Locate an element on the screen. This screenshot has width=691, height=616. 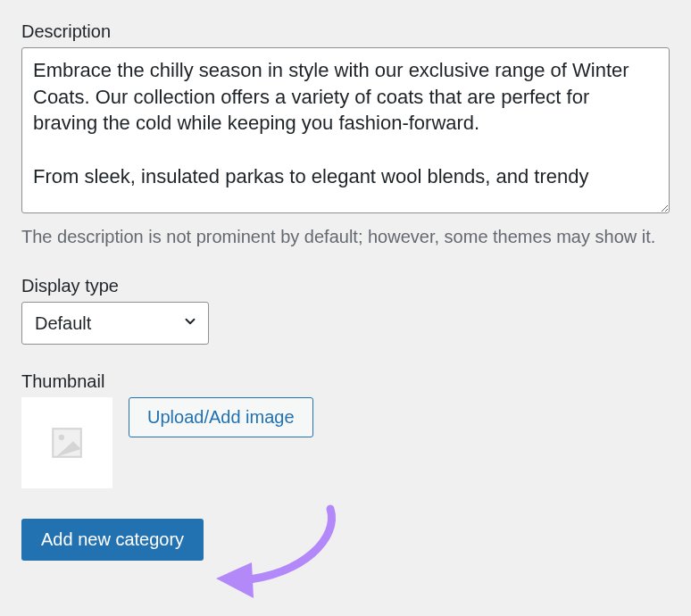
annotation-arrow-icon is located at coordinates (281, 551).